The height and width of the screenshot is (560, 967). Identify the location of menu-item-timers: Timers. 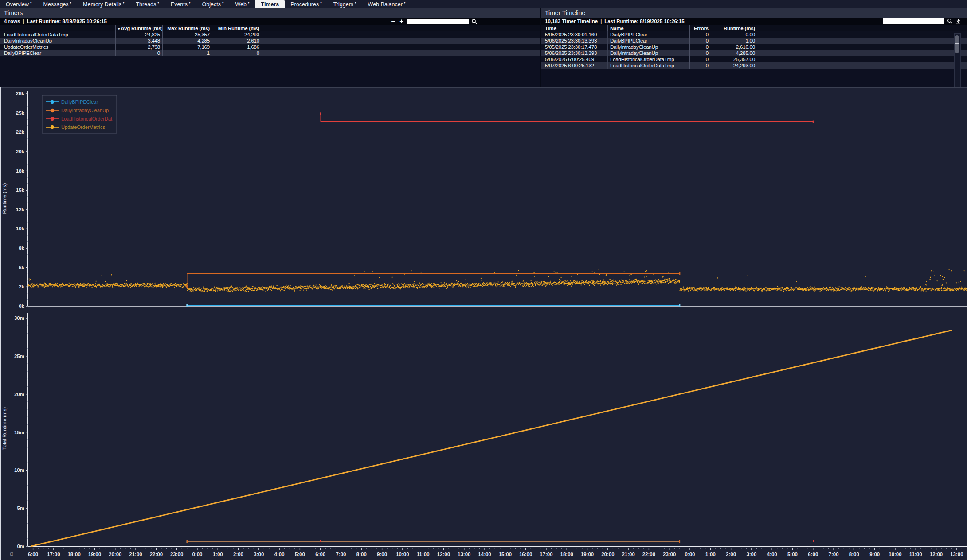
(270, 4).